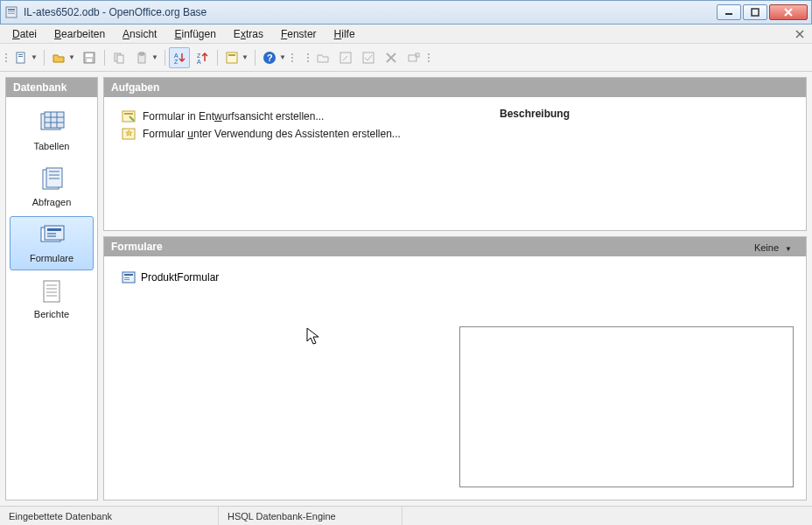  Describe the element at coordinates (455, 88) in the screenshot. I see `tasks-header: Aufgaben` at that location.